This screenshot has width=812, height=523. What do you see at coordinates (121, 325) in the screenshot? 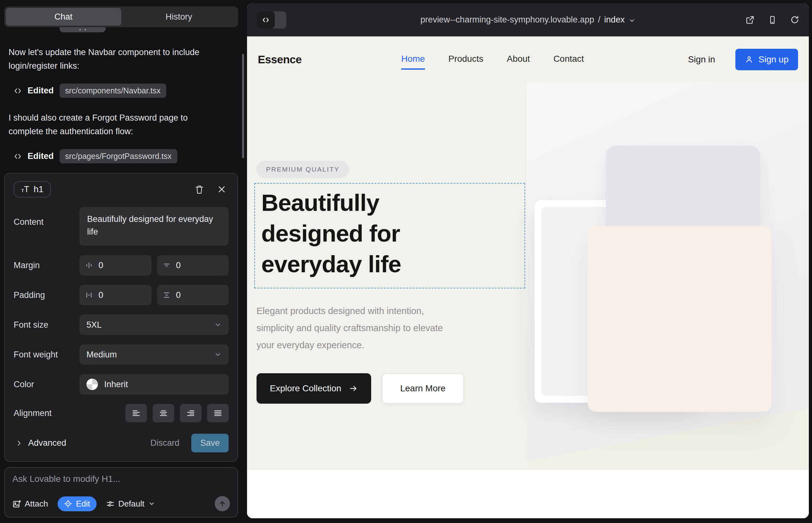
I see `font-size-field-row: Font size 5XL` at bounding box center [121, 325].